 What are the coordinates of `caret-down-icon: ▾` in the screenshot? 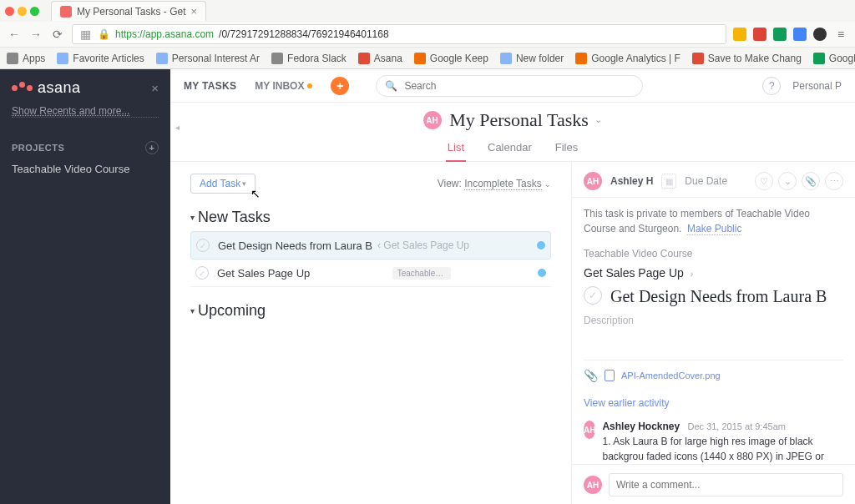 It's located at (192, 217).